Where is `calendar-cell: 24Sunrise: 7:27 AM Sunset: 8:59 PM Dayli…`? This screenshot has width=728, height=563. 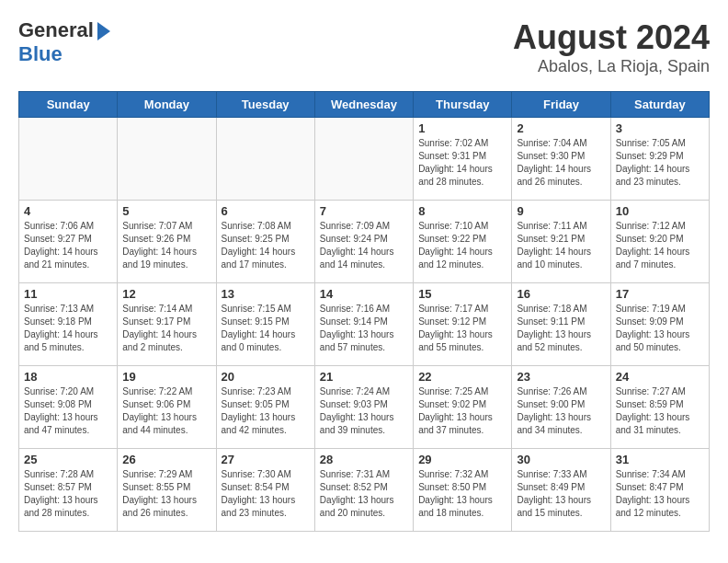 calendar-cell: 24Sunrise: 7:27 AM Sunset: 8:59 PM Dayli… is located at coordinates (660, 408).